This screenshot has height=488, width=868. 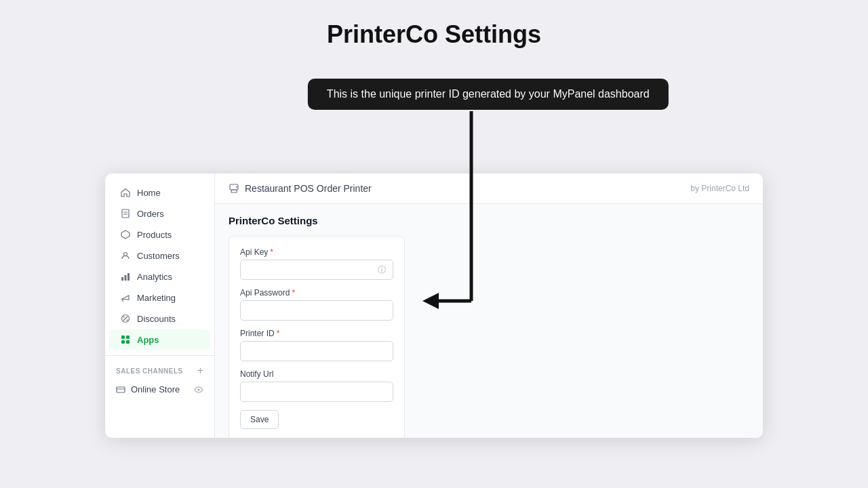 What do you see at coordinates (300, 188) in the screenshot?
I see `app-header-left: Restaurant POS Order Printer` at bounding box center [300, 188].